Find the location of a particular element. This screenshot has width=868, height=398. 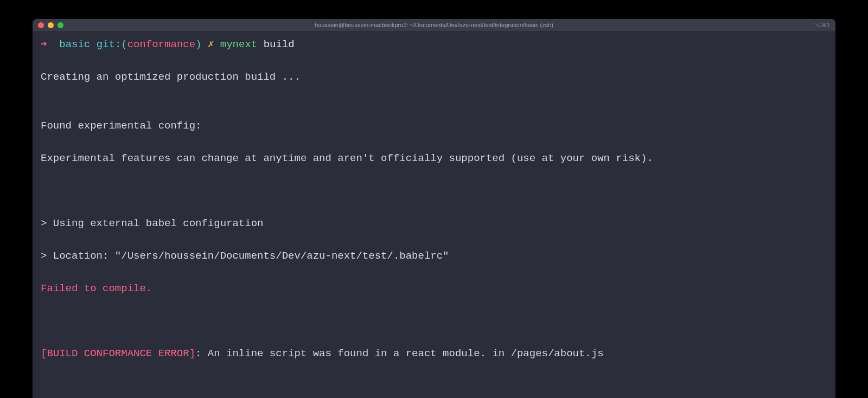

error-message: : An inline script was found in a react … is located at coordinates (399, 354).